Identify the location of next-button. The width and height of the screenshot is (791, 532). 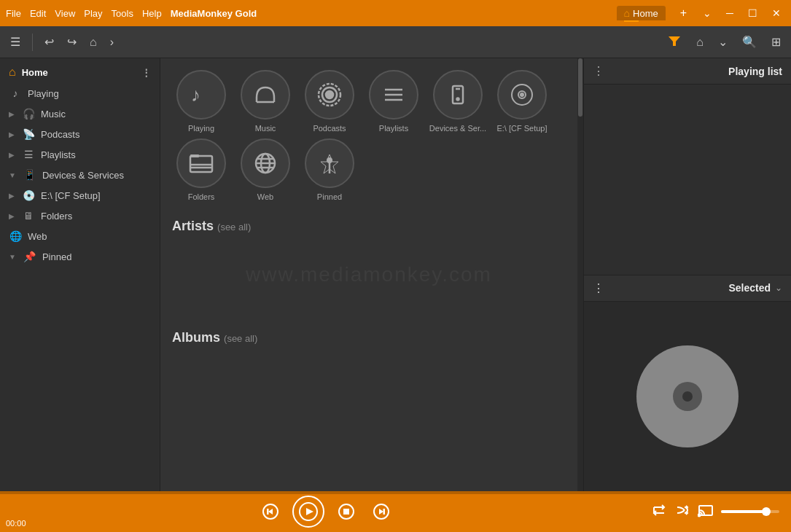
(381, 512).